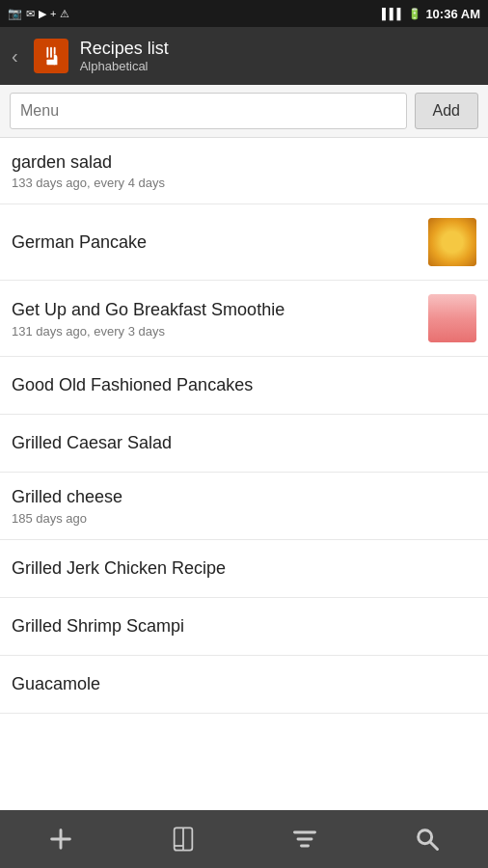 This screenshot has width=488, height=868. Describe the element at coordinates (244, 172) in the screenshot. I see `list-item: garden salad133 days ago, every 4 days` at that location.